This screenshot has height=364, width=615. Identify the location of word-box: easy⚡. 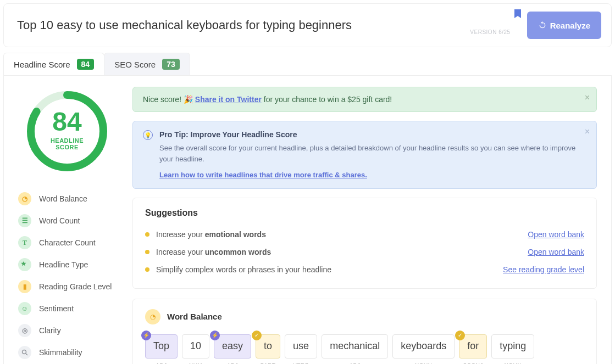
(232, 346).